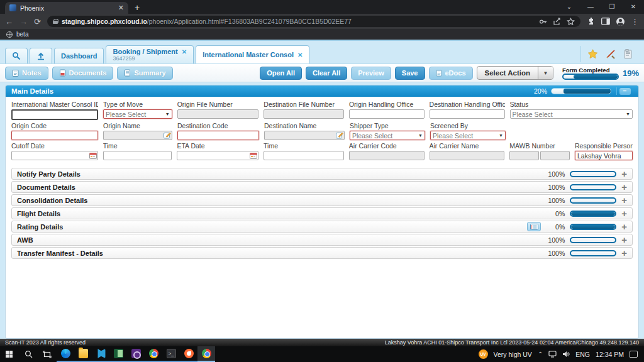 Image resolution: width=644 pixels, height=362 pixels. I want to click on taskbar-search-button, so click(28, 354).